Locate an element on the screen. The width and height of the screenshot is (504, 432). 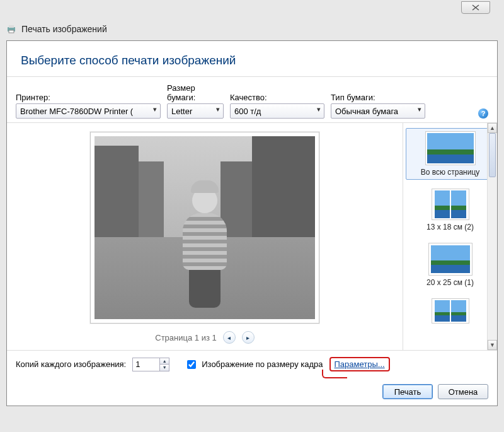
paper-size-select: Letter is located at coordinates (195, 111).